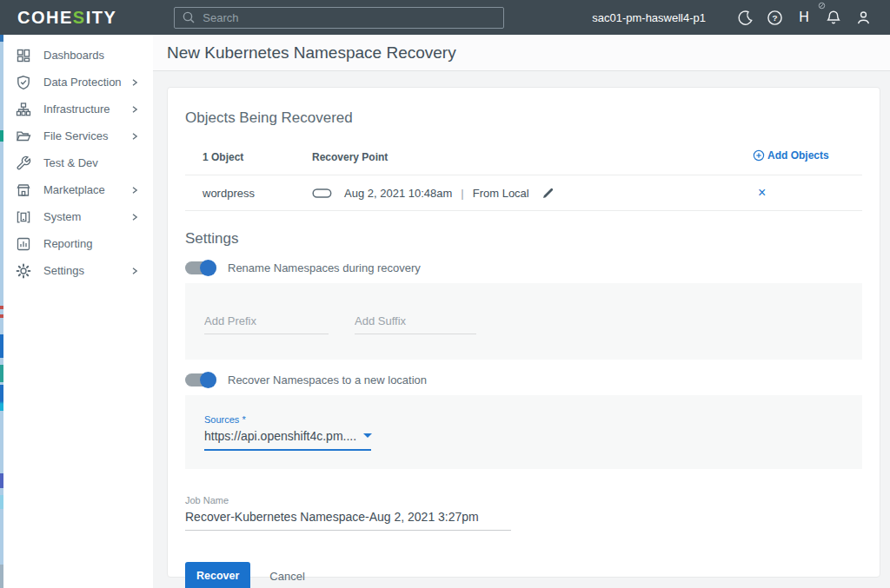 Image resolution: width=890 pixels, height=588 pixels. Describe the element at coordinates (102, 17) in the screenshot. I see `logo-text-tail: ITY` at that location.